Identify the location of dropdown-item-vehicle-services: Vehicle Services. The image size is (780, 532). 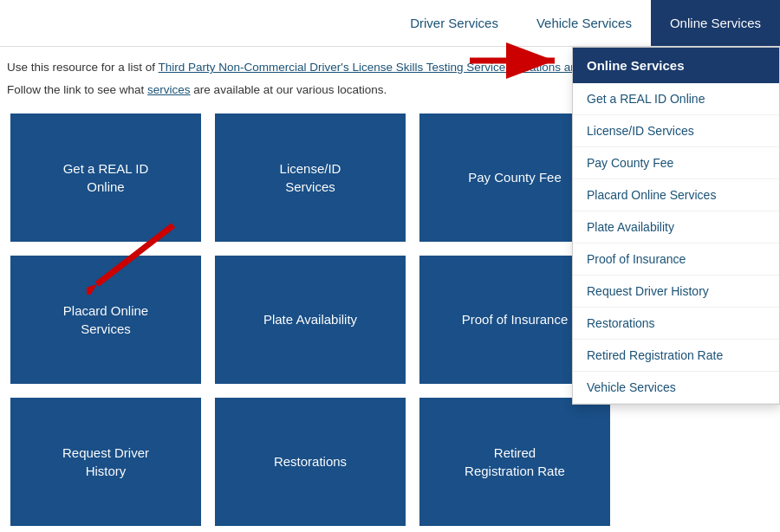
(676, 388).